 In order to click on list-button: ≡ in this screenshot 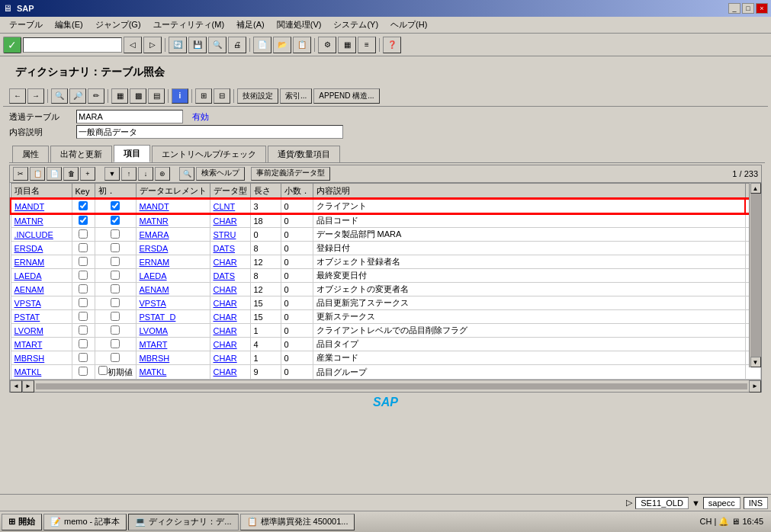, I will do `click(367, 45)`.